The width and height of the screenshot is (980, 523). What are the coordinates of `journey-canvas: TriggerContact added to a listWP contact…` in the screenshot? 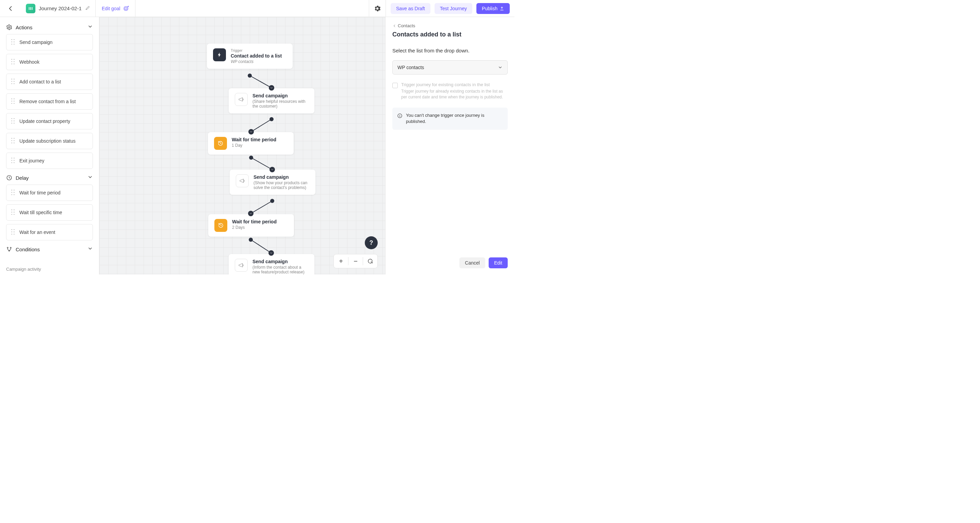 It's located at (242, 146).